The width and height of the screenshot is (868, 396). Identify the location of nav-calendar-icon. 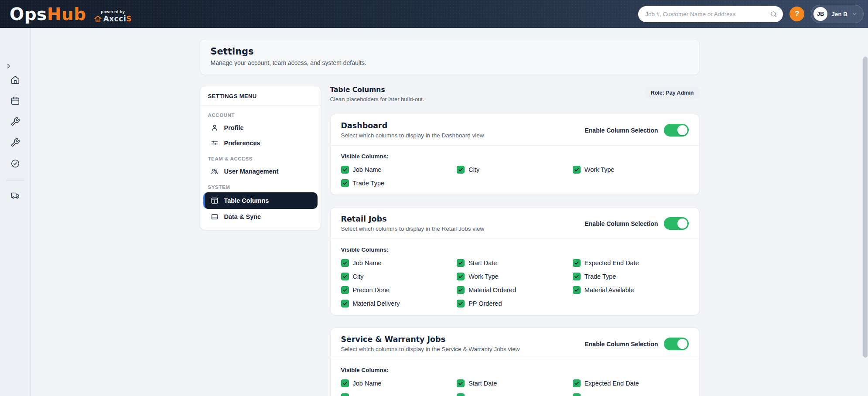
(15, 101).